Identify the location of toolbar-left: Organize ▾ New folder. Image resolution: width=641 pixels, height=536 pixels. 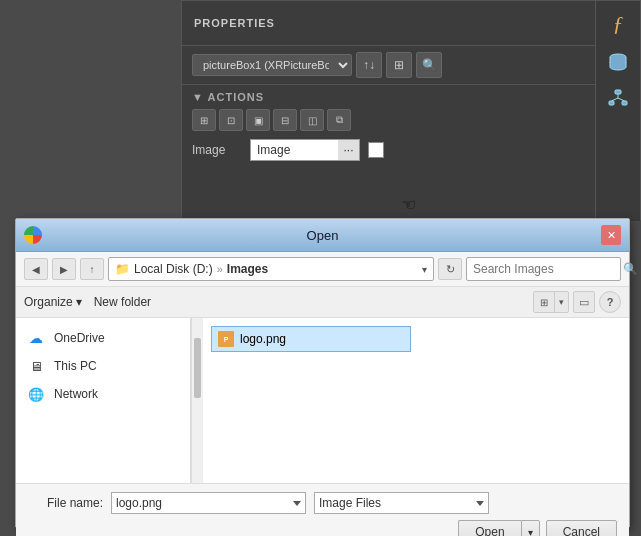
(88, 302).